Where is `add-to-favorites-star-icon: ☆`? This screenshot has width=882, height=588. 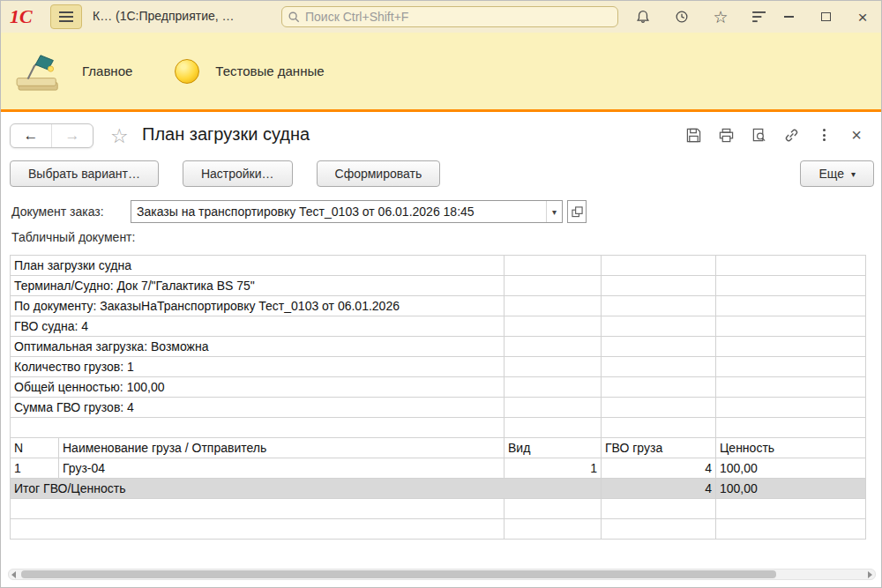 add-to-favorites-star-icon: ☆ is located at coordinates (120, 136).